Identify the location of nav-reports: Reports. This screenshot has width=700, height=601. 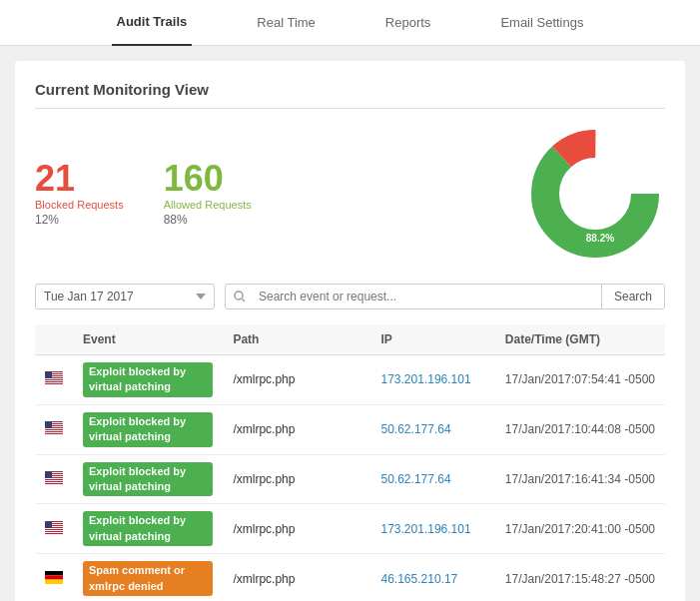
(408, 23).